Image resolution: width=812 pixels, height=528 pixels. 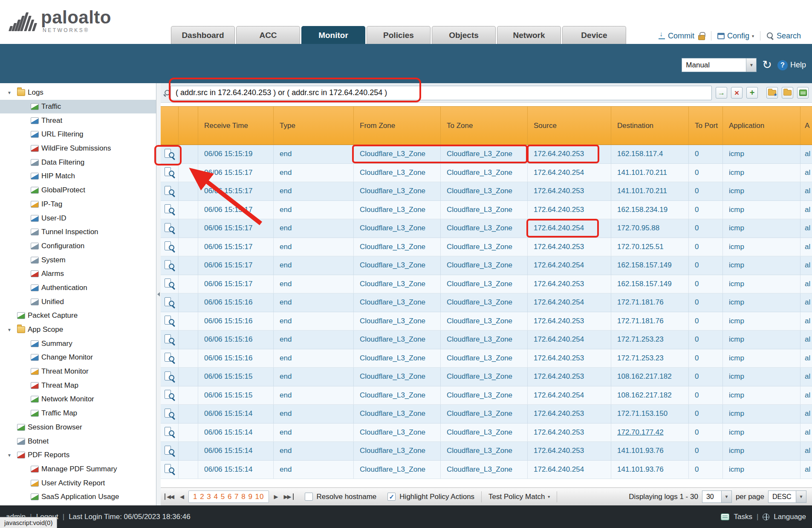 What do you see at coordinates (640, 432) in the screenshot?
I see `destination-ip: 172.70.177.42` at bounding box center [640, 432].